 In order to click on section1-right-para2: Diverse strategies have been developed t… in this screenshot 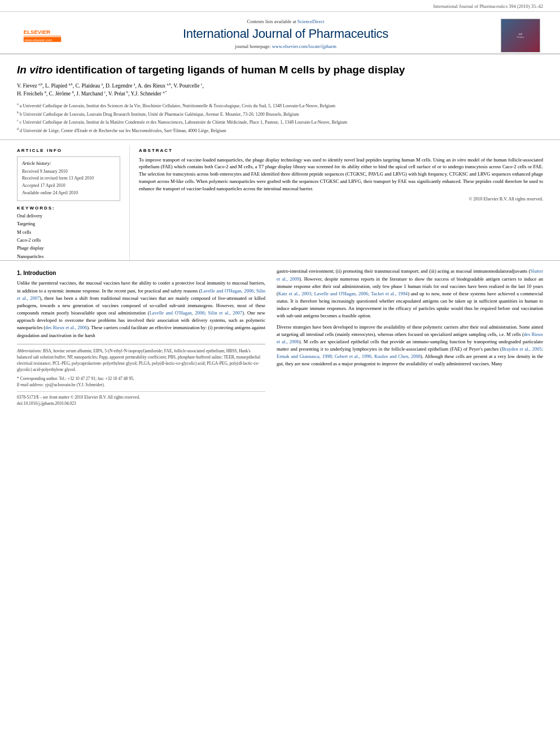, I will do `click(410, 346)`.